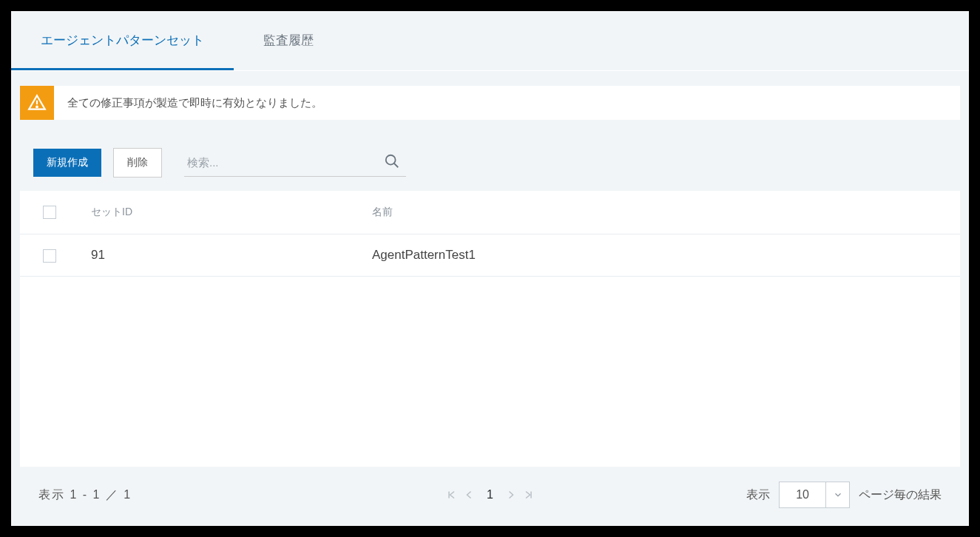 The width and height of the screenshot is (980, 537). I want to click on page-size-value: 10, so click(802, 495).